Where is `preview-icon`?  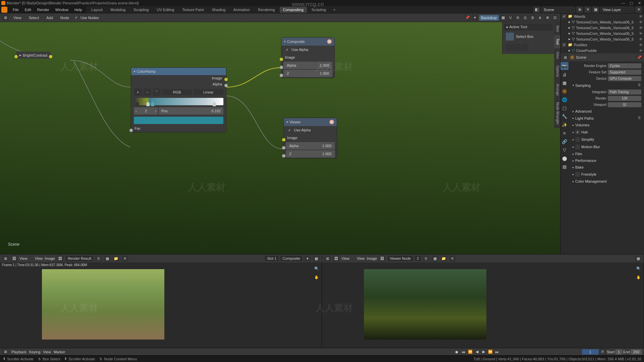
preview-icon is located at coordinates (332, 122).